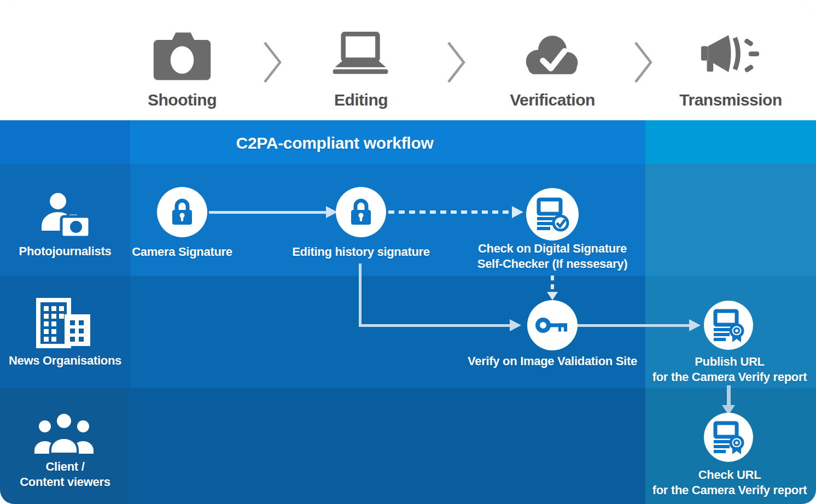 This screenshot has width=816, height=504. What do you see at coordinates (182, 212) in the screenshot?
I see `camera-signature-node` at bounding box center [182, 212].